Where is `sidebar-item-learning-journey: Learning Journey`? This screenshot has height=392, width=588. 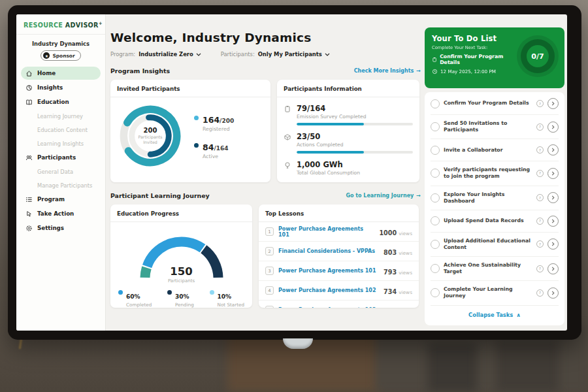 sidebar-item-learning-journey: Learning Journey is located at coordinates (61, 116).